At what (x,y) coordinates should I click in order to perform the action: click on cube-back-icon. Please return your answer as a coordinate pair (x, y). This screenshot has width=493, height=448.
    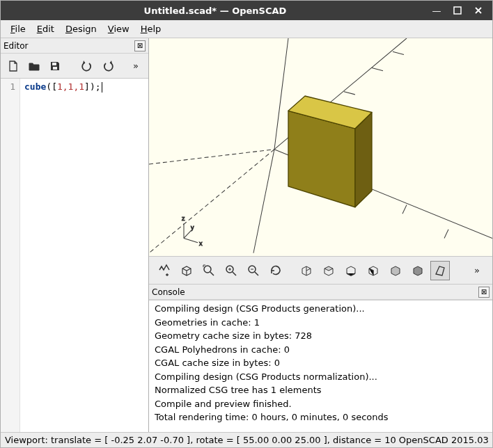
    Looking at the image, I should click on (418, 271).